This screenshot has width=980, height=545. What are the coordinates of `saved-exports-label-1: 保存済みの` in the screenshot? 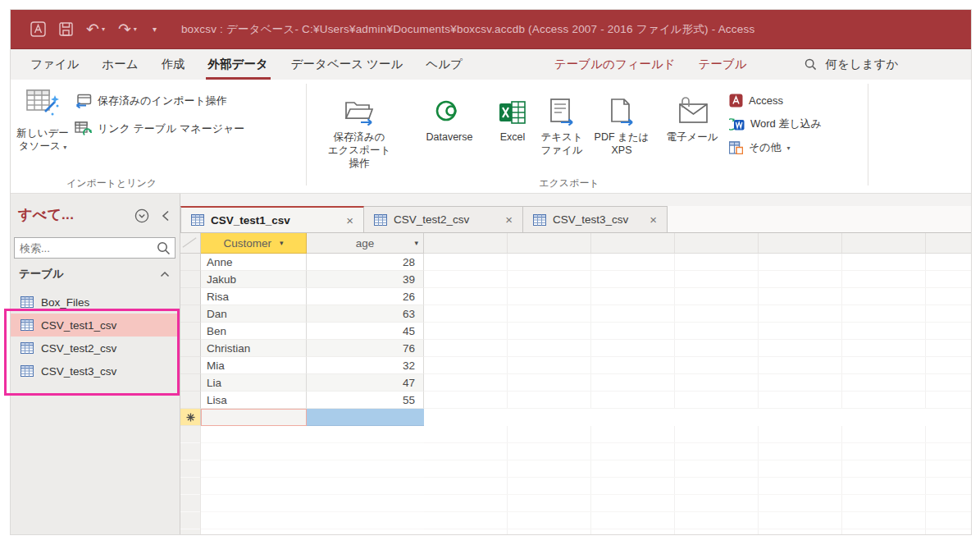 It's located at (359, 137).